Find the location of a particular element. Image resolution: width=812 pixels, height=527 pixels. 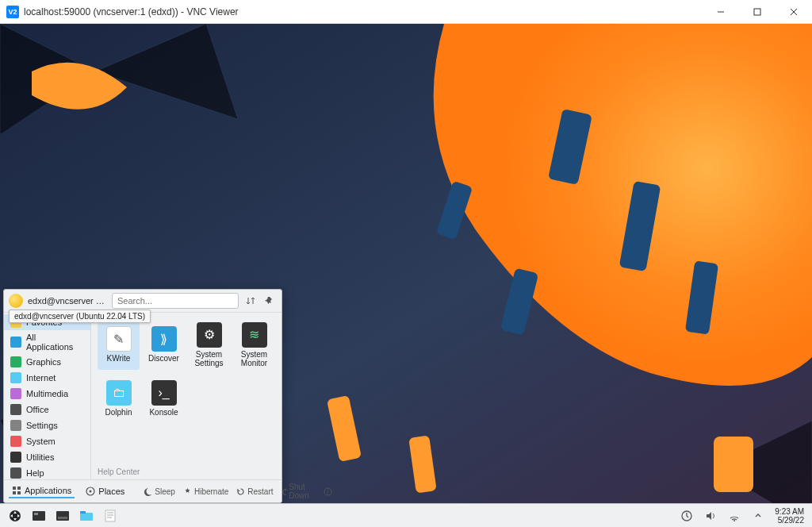

user-tooltip: edxd@vncserver (Ubuntu 22.04 LTS) is located at coordinates (79, 316).